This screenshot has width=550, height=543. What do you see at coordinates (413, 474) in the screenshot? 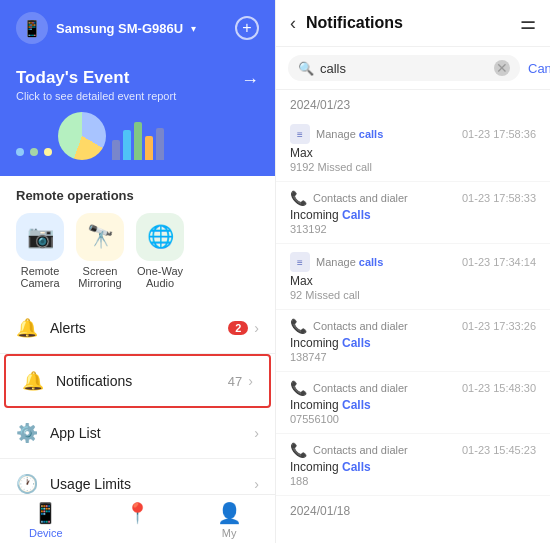
I see `notif-content-6: Incoming Calls 188` at bounding box center [413, 474].